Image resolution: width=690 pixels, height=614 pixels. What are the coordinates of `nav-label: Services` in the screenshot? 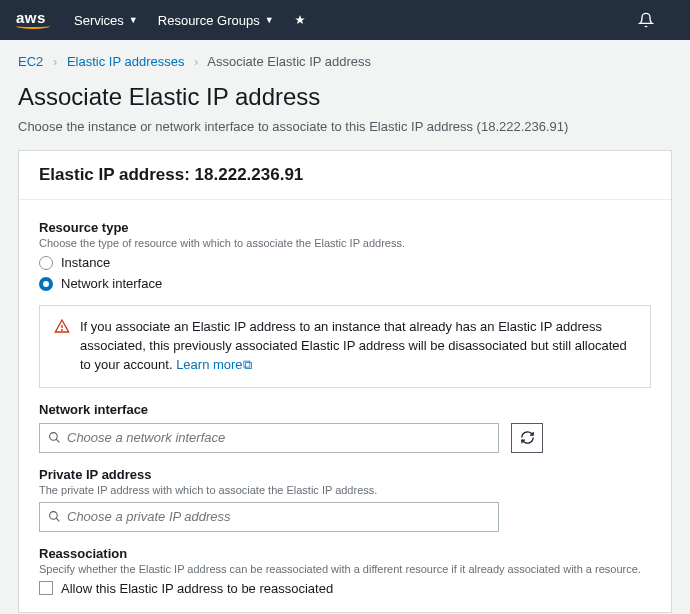 It's located at (99, 20).